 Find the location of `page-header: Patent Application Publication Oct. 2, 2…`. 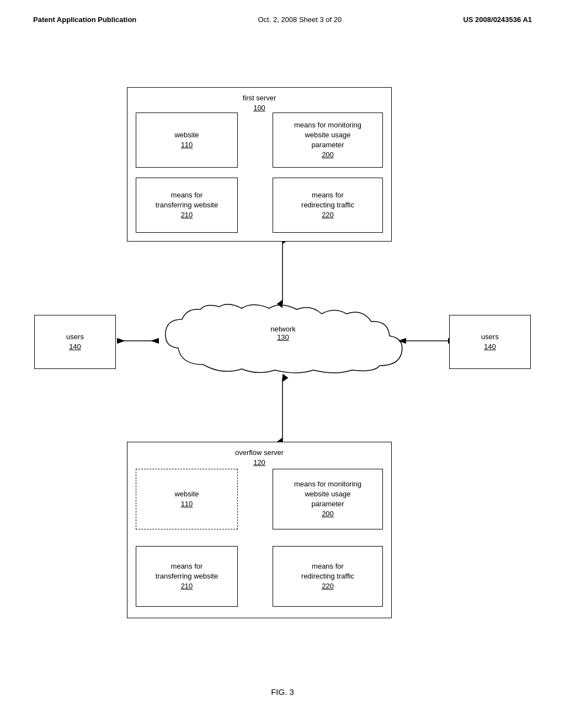

page-header: Patent Application Publication Oct. 2, 2… is located at coordinates (282, 12).